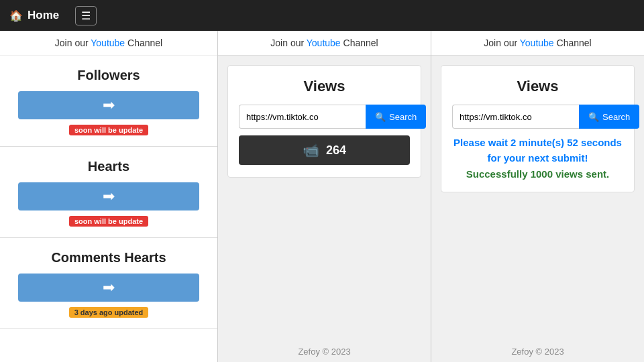 Image resolution: width=644 pixels, height=362 pixels. I want to click on comments-hearts-badge: 3 days ago updated, so click(109, 312).